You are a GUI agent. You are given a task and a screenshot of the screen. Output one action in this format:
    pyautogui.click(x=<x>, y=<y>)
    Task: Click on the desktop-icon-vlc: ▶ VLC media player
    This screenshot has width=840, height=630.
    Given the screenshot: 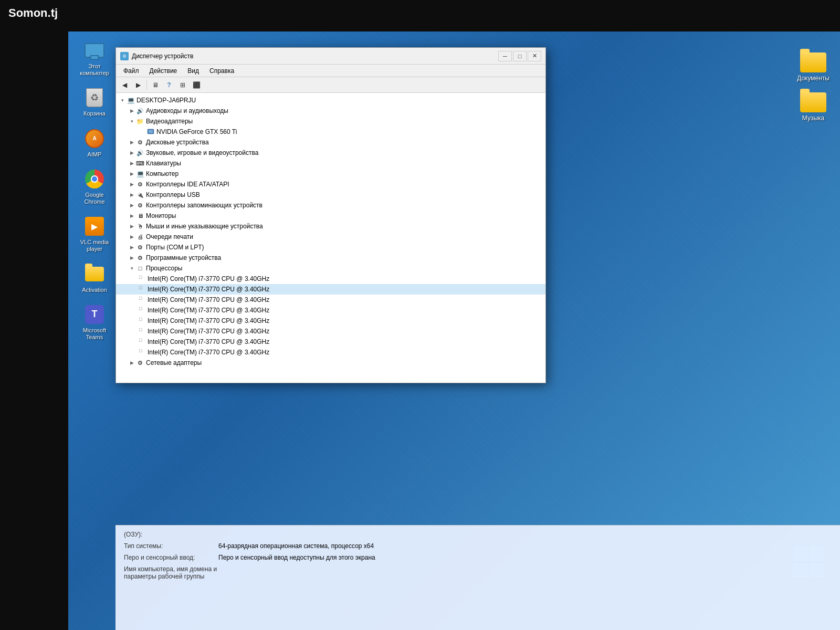 What is the action you would take?
    pyautogui.click(x=94, y=234)
    